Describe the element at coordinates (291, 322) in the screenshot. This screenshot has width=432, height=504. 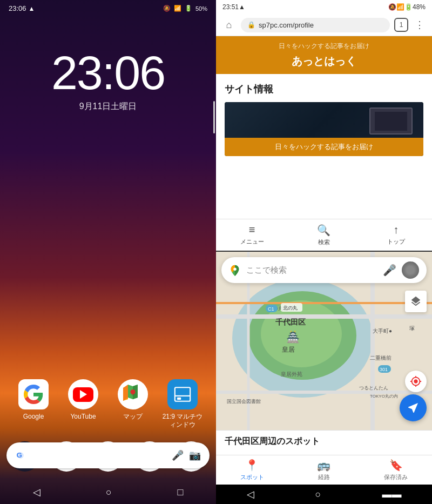
I see `svg-text: 千代田区` at that location.